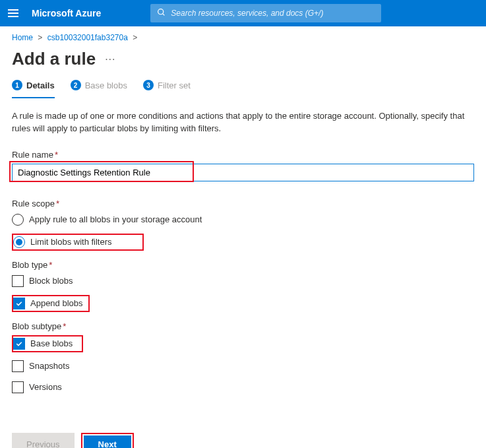  Describe the element at coordinates (107, 442) in the screenshot. I see `next-button: Next` at that location.